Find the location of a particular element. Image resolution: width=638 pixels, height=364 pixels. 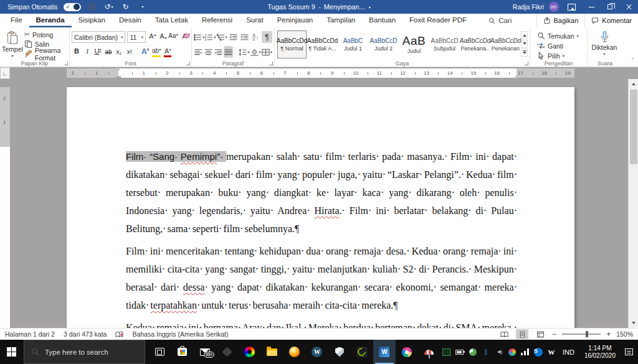

taskbar-search-input is located at coordinates (95, 352).